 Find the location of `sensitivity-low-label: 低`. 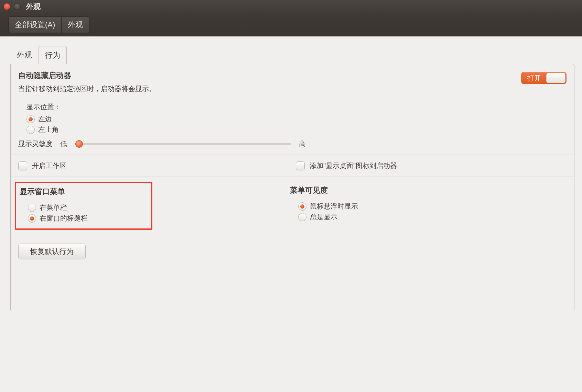

sensitivity-low-label: 低 is located at coordinates (64, 144).